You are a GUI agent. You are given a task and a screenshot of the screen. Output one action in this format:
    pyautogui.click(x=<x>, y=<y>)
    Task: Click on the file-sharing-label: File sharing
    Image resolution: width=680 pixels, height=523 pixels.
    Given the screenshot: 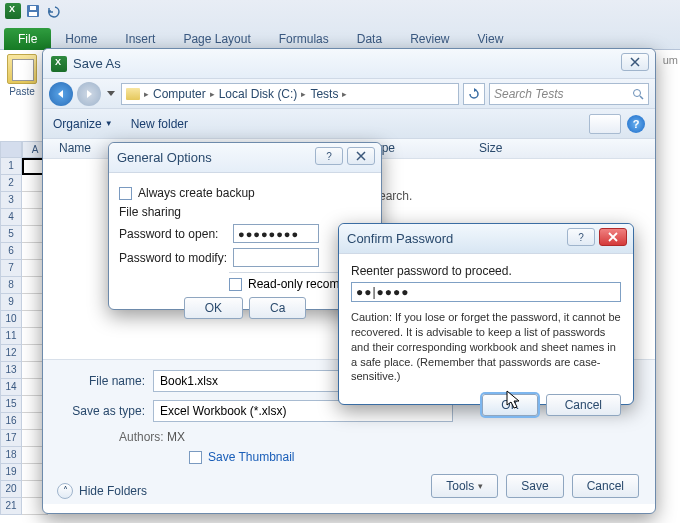 What is the action you would take?
    pyautogui.click(x=245, y=212)
    